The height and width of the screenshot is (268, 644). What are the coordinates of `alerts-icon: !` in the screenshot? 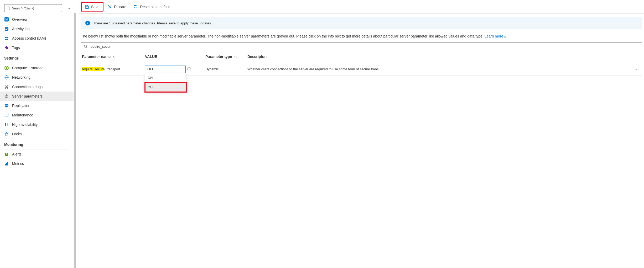 It's located at (7, 154).